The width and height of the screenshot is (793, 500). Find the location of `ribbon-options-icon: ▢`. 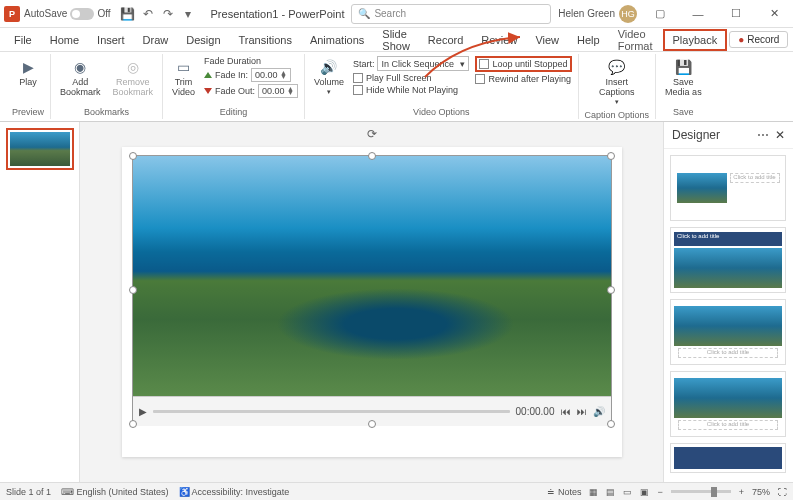

ribbon-options-icon: ▢ is located at coordinates (660, 14).